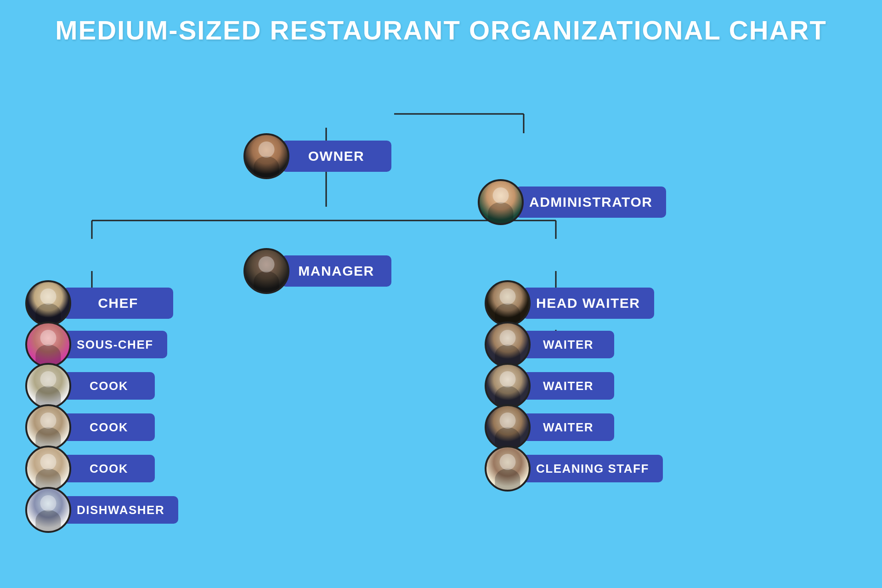 This screenshot has width=882, height=588. I want to click on admin-avatar, so click(501, 202).